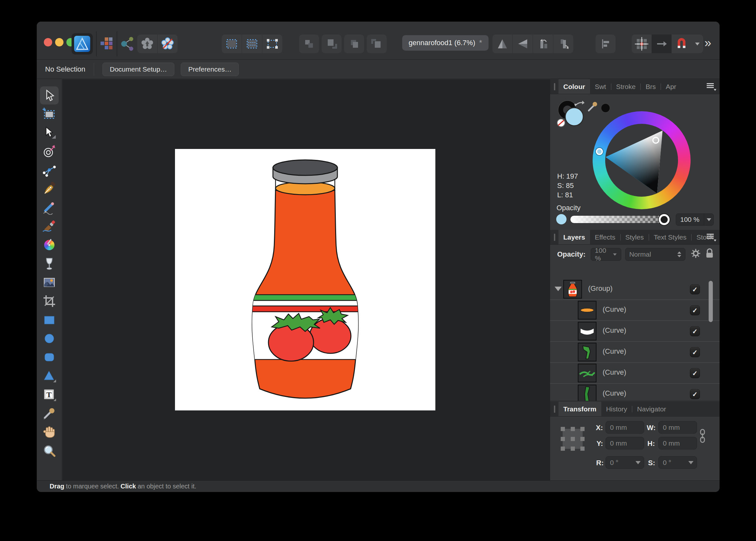 The width and height of the screenshot is (756, 541). Describe the element at coordinates (49, 320) in the screenshot. I see `rectangle-tool` at that location.